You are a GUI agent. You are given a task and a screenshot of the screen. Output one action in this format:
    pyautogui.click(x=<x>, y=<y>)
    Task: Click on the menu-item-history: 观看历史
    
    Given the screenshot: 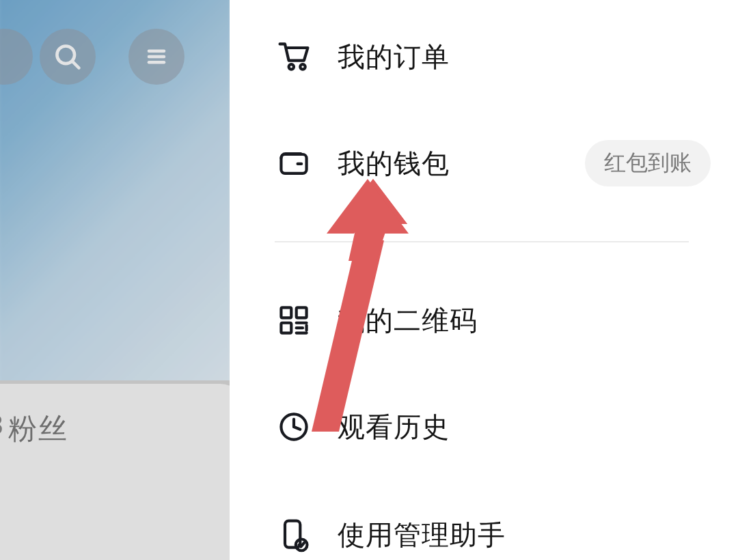 What is the action you would take?
    pyautogui.click(x=493, y=427)
    